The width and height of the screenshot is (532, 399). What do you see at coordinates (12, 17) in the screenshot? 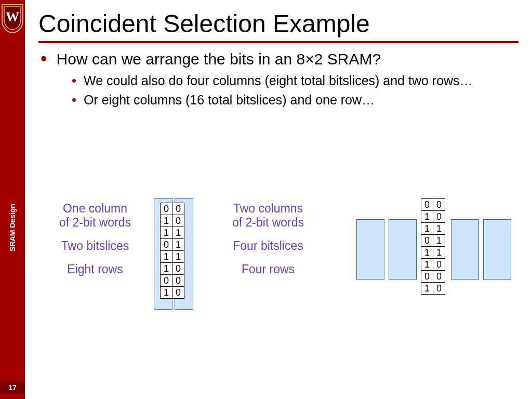
I see `svg-text: W` at bounding box center [12, 17].